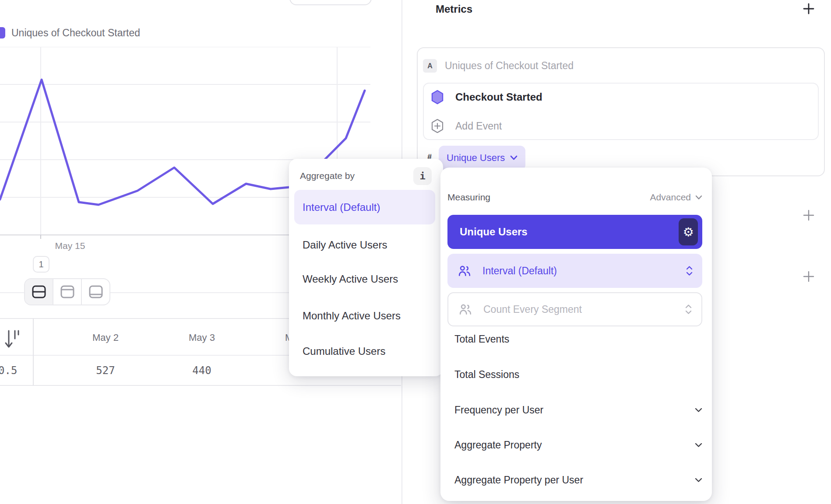  I want to click on legend-swatch-icon, so click(3, 33).